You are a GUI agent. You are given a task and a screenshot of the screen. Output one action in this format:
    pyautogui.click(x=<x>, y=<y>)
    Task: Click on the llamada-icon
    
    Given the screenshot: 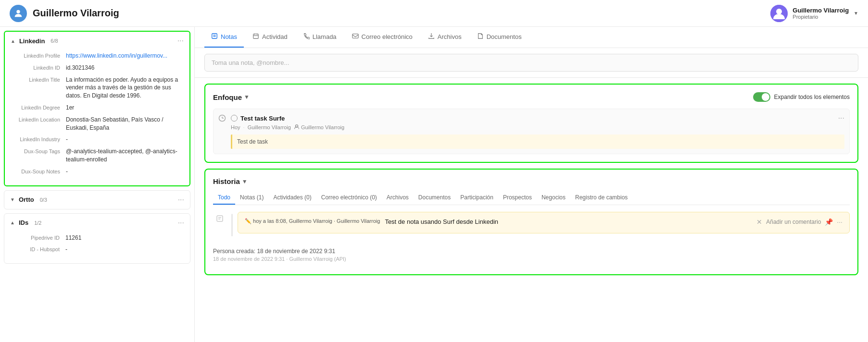 What is the action you would take?
    pyautogui.click(x=306, y=37)
    